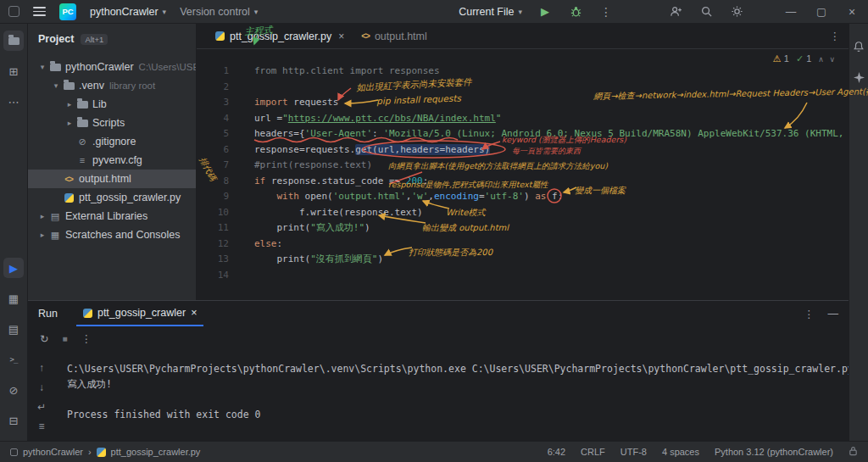 The image size is (868, 462). Describe the element at coordinates (213, 259) in the screenshot. I see `line-number: 13` at that location.